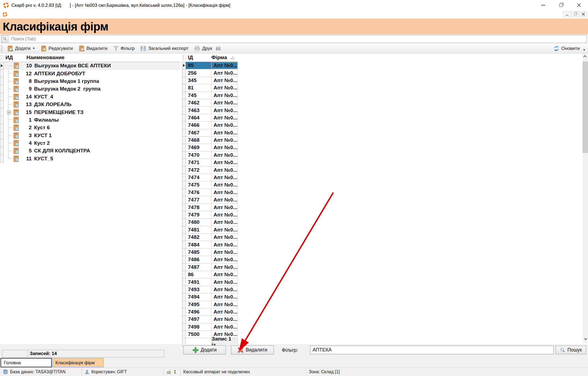 The height and width of the screenshot is (376, 588). I want to click on tree-column-id: ИД, so click(16, 58).